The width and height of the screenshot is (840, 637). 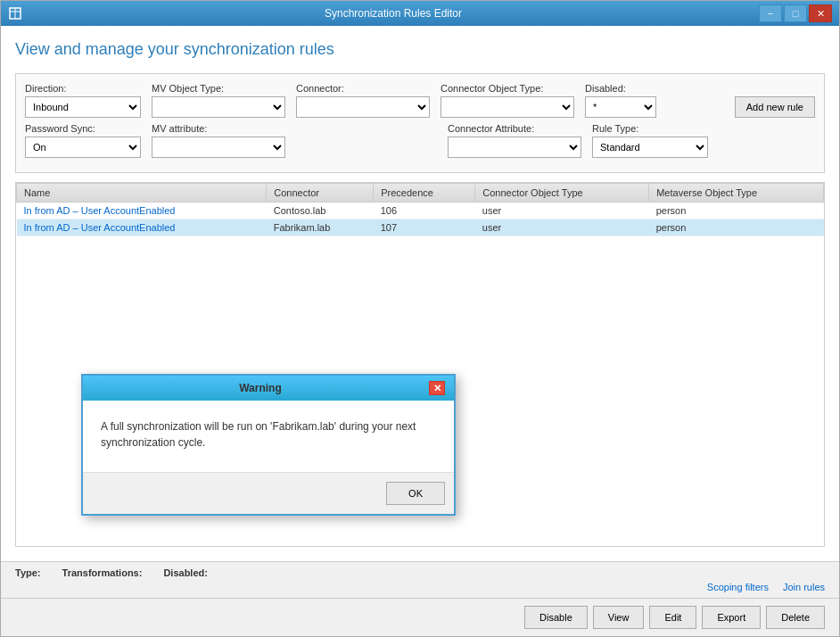 I want to click on rule-type-select: Standard Custom, so click(x=650, y=147).